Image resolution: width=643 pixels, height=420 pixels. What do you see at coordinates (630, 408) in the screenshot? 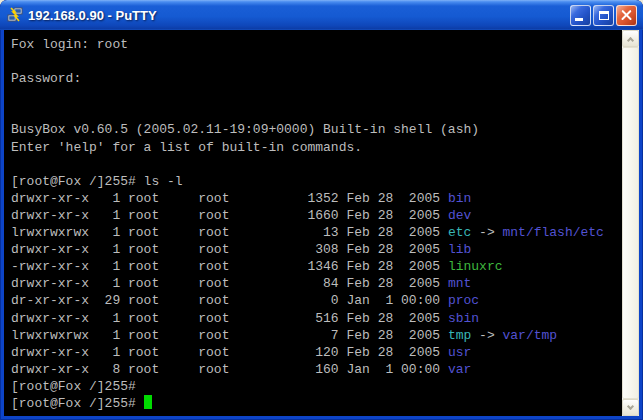
I see `scroll-down-button` at bounding box center [630, 408].